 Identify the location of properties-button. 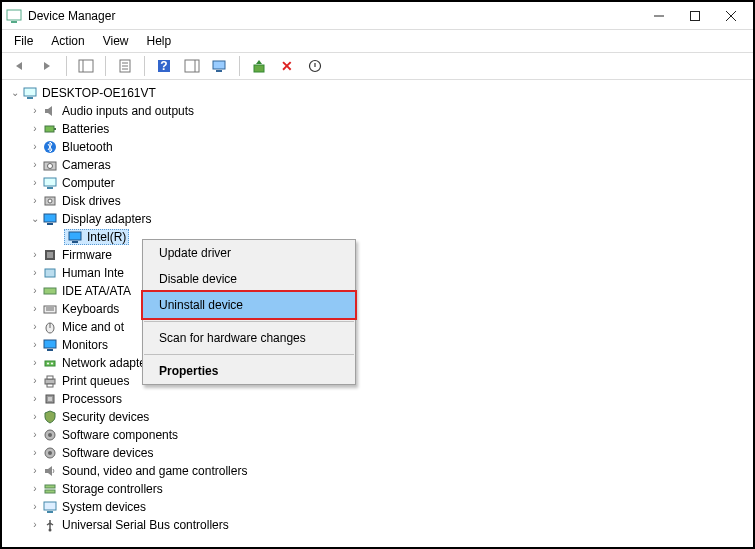
(125, 66).